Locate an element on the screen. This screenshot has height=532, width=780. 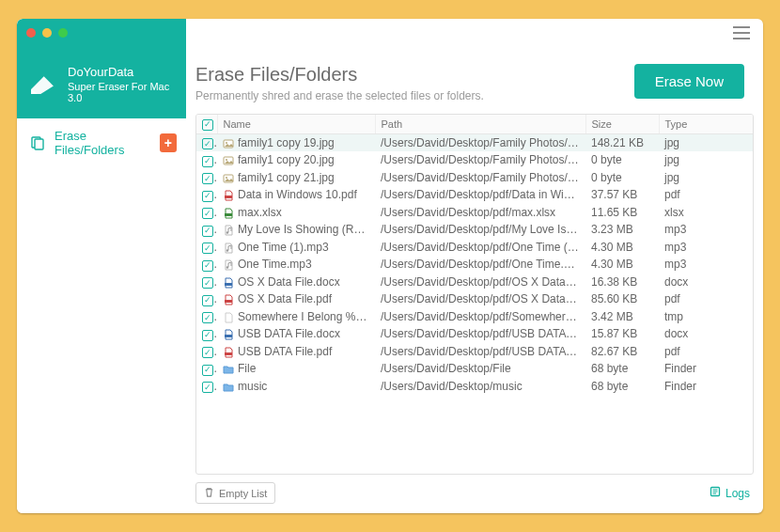
minimize-icon is located at coordinates (47, 33).